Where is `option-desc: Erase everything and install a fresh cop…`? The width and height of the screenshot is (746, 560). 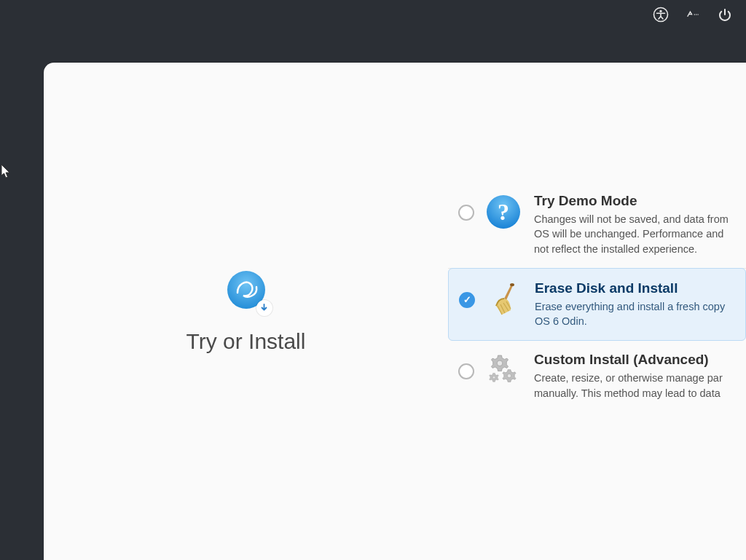
option-desc: Erase everything and install a fresh cop… is located at coordinates (635, 315).